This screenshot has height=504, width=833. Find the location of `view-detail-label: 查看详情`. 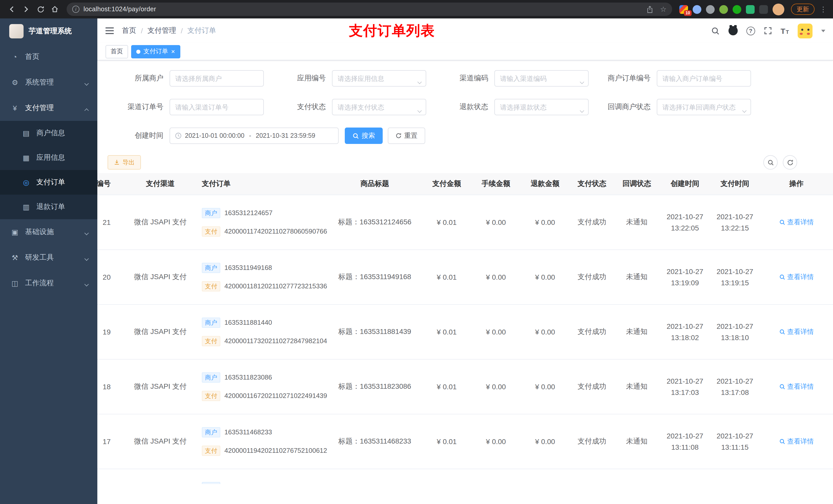

view-detail-label: 查看详情 is located at coordinates (801, 387).